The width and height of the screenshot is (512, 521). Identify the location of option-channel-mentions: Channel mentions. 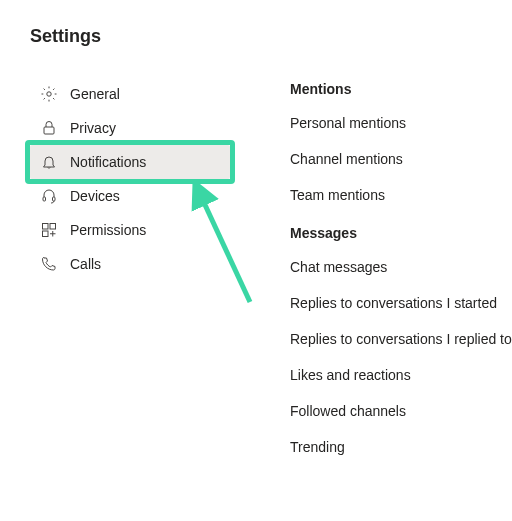
(401, 159).